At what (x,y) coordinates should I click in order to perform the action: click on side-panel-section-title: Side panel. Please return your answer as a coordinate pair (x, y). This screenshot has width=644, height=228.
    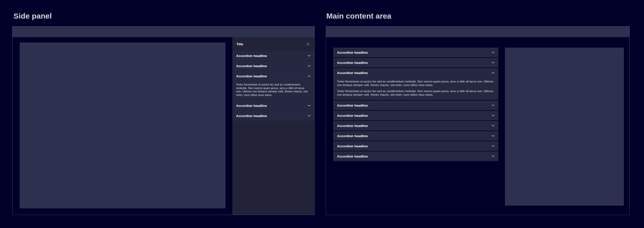
    Looking at the image, I should click on (33, 16).